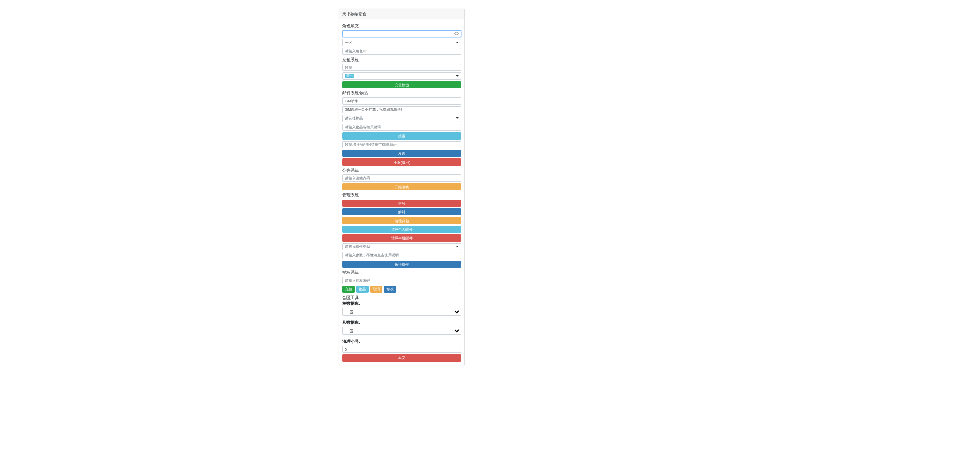 This screenshot has height=476, width=980. What do you see at coordinates (402, 187) in the screenshot?
I see `announce-start-button: 开始滚动` at bounding box center [402, 187].